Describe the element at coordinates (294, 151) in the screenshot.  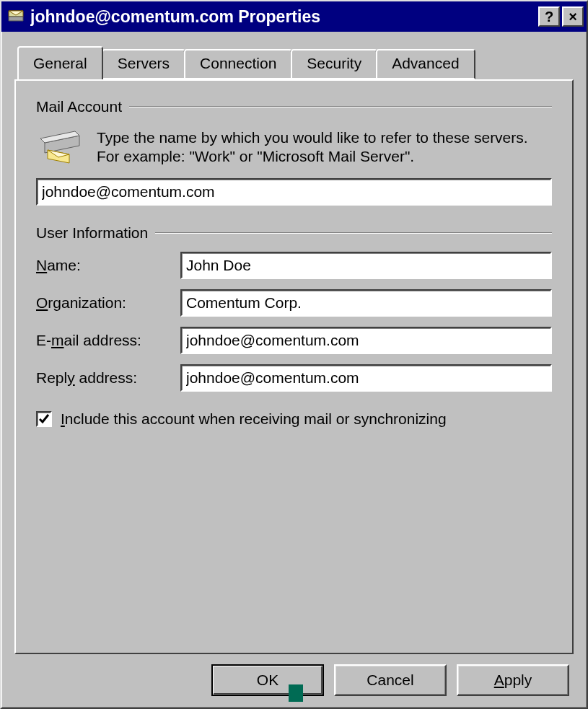
I see `mail-account-group: Mail Account Type the name by which you …` at that location.